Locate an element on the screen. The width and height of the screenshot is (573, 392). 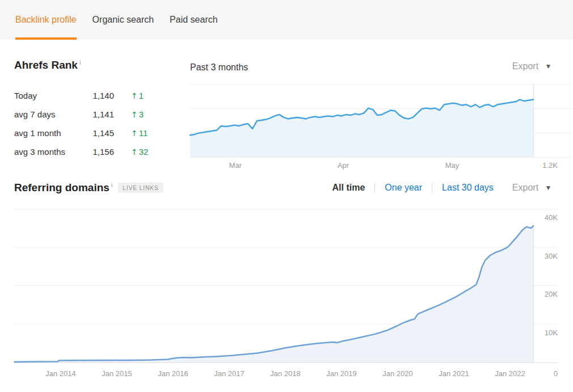
referring-domains-title-text: Referring domains is located at coordinates (62, 187).